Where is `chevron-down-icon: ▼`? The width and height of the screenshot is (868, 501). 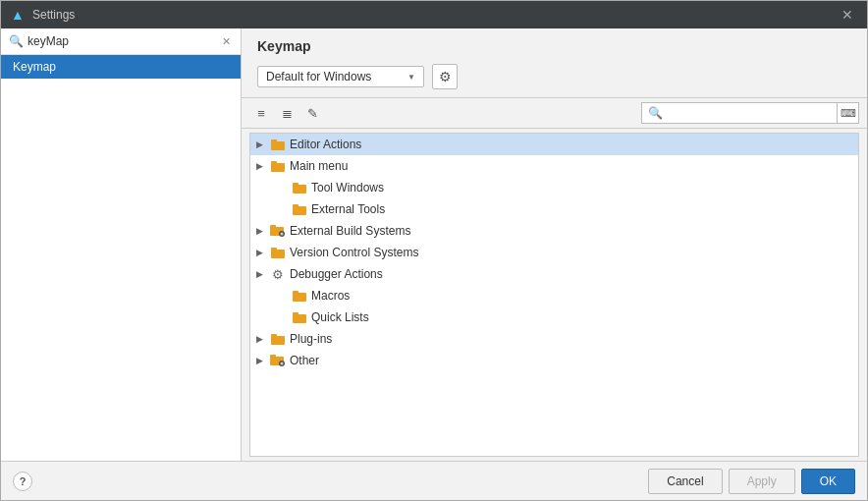
chevron-down-icon: ▼ is located at coordinates (411, 77).